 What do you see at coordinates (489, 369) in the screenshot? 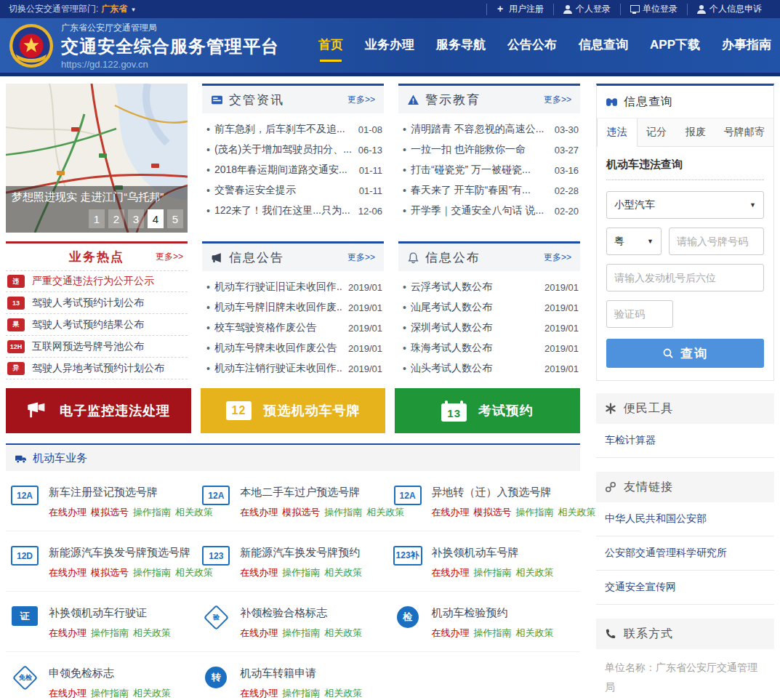
I see `news-list-item: • 汕头考试人数公布 2019/01` at bounding box center [489, 369].